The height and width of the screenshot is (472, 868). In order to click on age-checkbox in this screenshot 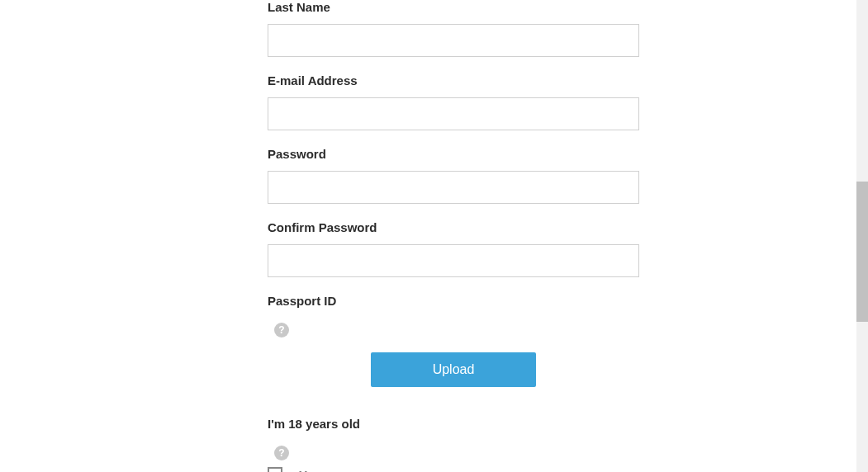, I will do `click(275, 470)`.